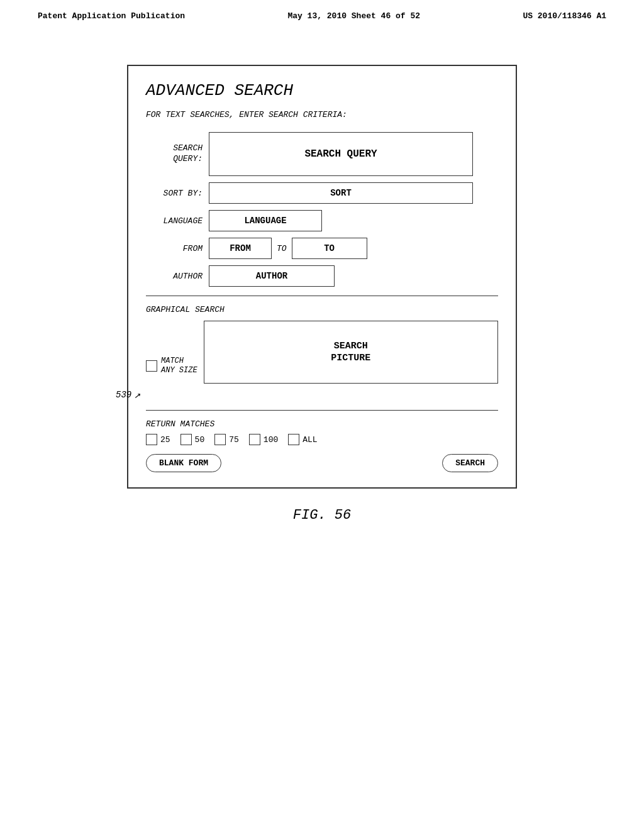  I want to click on from-to-row: FROM FROM TO TO, so click(322, 248).